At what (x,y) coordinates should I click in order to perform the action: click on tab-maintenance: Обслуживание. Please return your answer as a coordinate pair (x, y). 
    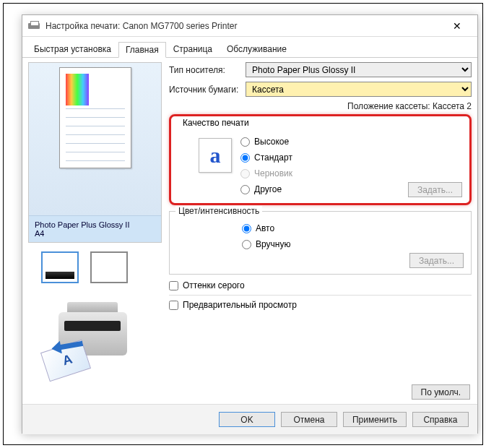
    Looking at the image, I should click on (257, 49).